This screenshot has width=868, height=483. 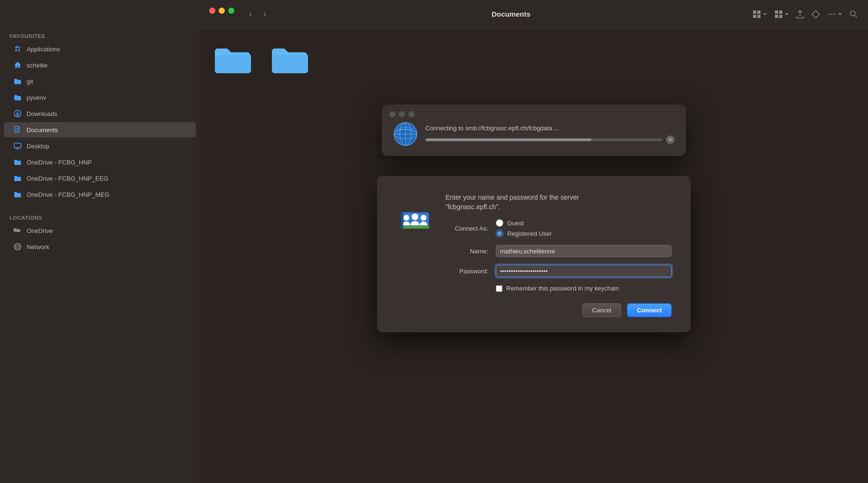 What do you see at coordinates (559, 251) in the screenshot?
I see `name-field-row: Name:` at bounding box center [559, 251].